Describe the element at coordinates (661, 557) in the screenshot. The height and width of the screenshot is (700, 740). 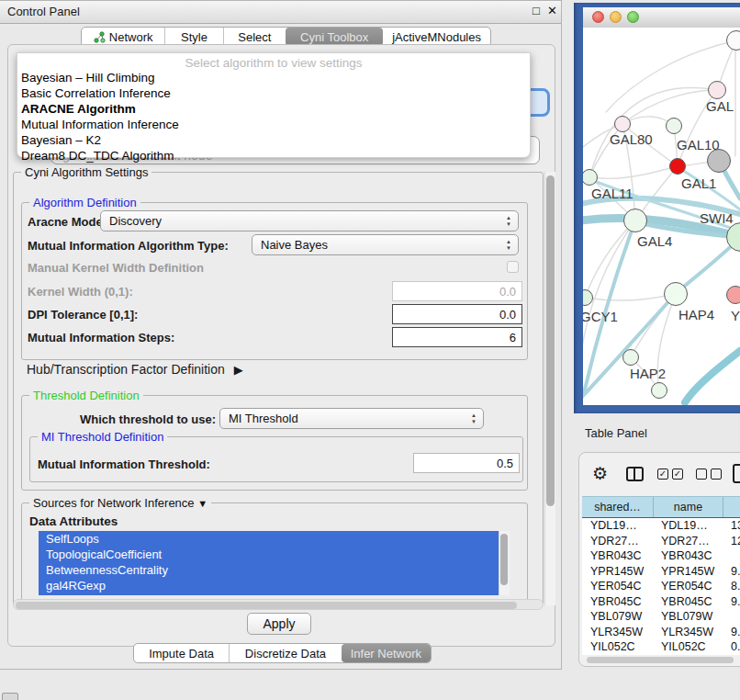
I see `table-row: YBR043CYBR043C` at that location.